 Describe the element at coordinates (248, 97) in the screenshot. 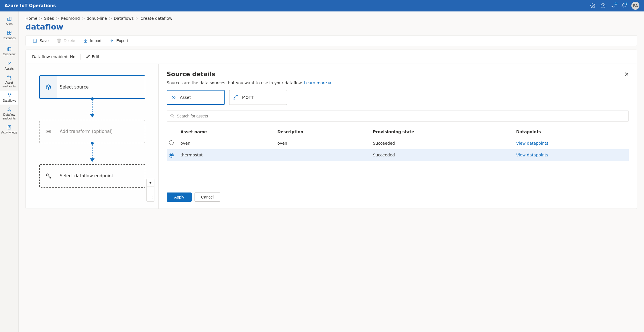

I see `tab-mqtt-label: MQTT` at that location.